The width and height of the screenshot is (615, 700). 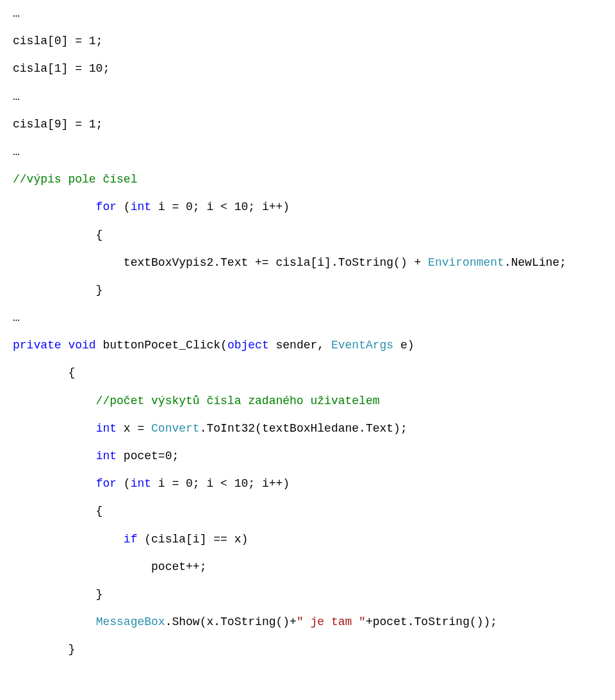 I want to click on keyword: if, so click(x=131, y=539).